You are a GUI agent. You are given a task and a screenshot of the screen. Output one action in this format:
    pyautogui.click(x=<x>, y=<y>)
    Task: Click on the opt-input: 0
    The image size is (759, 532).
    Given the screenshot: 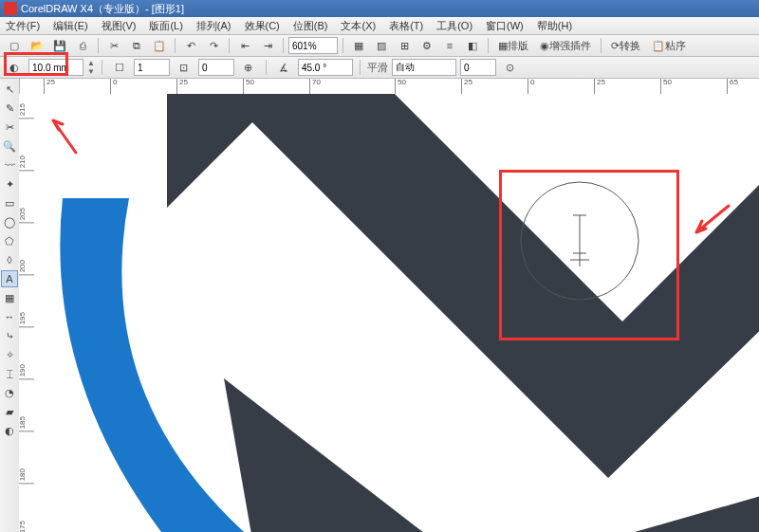 What is the action you would take?
    pyautogui.click(x=216, y=67)
    